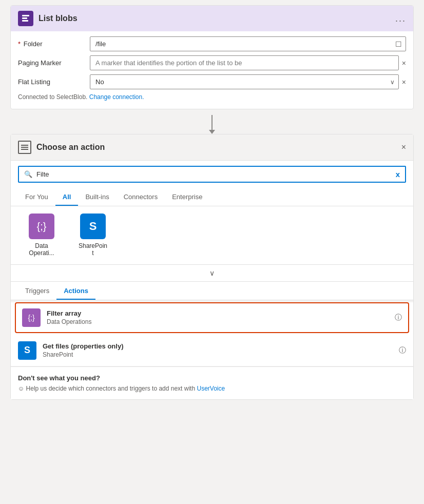  I want to click on flow-arrow, so click(212, 123).